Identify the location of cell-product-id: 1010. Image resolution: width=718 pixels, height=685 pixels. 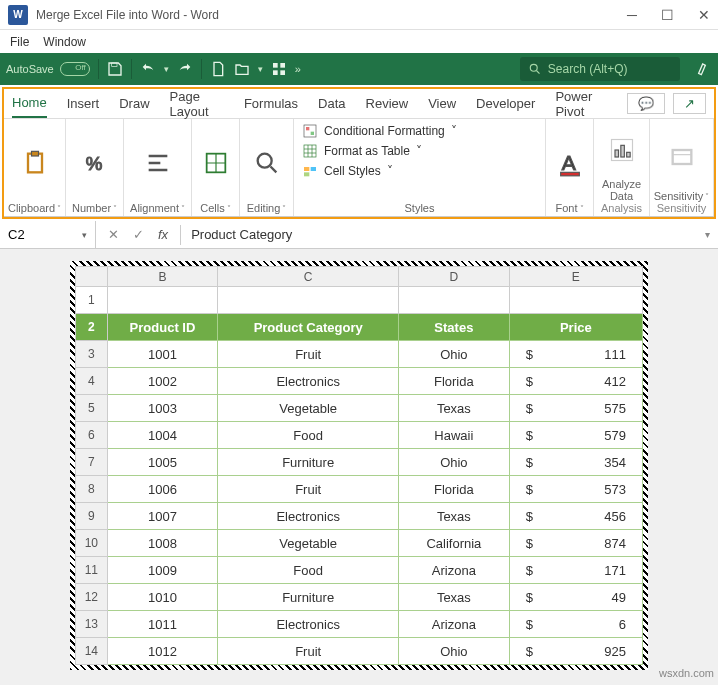
(162, 598).